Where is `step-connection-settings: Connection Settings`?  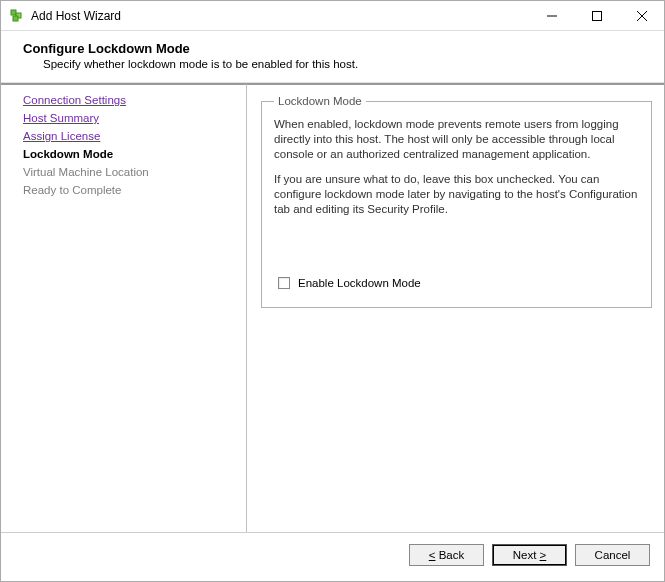 step-connection-settings: Connection Settings is located at coordinates (134, 100).